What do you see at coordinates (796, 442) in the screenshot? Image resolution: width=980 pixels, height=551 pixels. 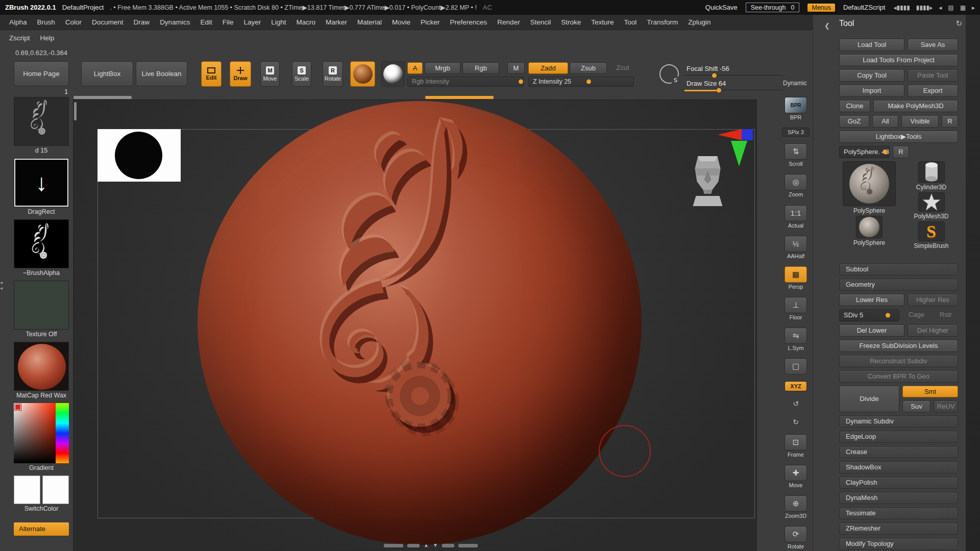 I see `right-shelf-icon: ⊡` at bounding box center [796, 442].